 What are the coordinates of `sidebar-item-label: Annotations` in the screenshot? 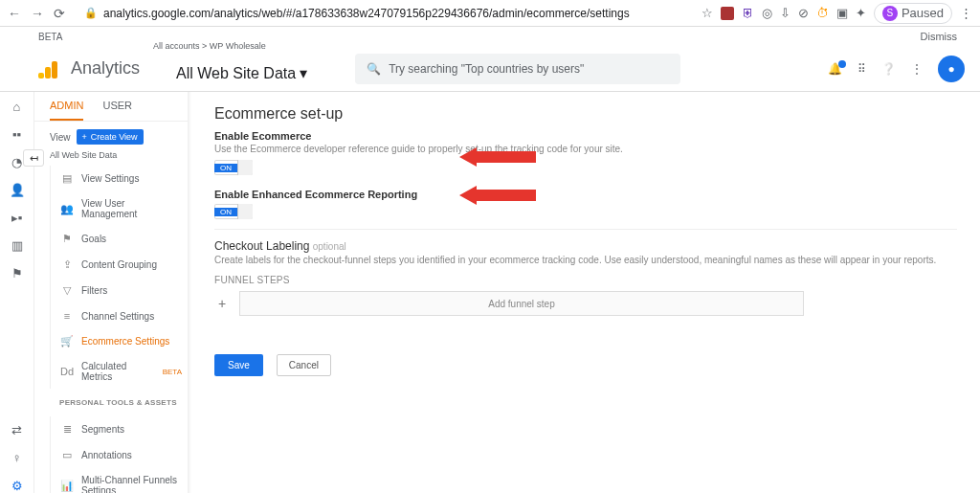 It's located at (107, 456).